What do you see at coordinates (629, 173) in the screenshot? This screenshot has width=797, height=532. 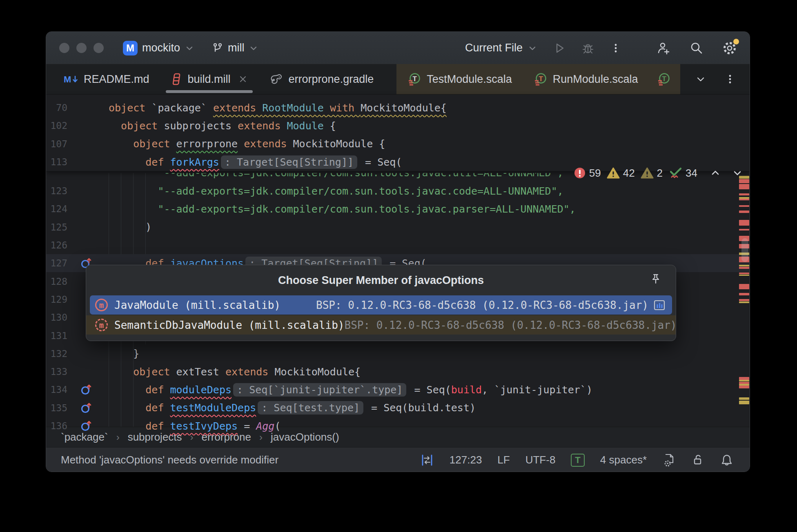 I see `warning-count-value: 42` at bounding box center [629, 173].